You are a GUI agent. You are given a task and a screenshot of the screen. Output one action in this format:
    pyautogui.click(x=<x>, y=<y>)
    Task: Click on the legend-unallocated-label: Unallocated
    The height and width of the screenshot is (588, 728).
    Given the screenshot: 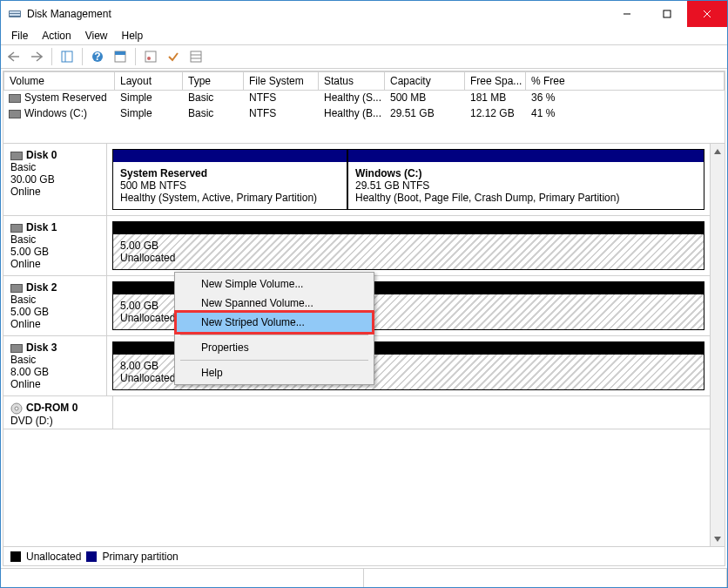 What is the action you would take?
    pyautogui.click(x=54, y=557)
    